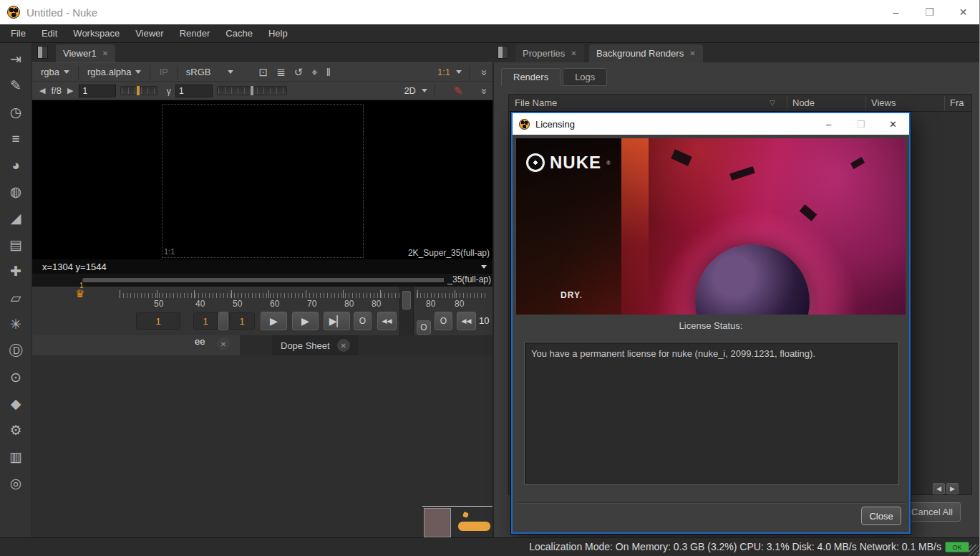 Image resolution: width=980 pixels, height=556 pixels. What do you see at coordinates (200, 341) in the screenshot?
I see `ghost-tab-label: ee` at bounding box center [200, 341].